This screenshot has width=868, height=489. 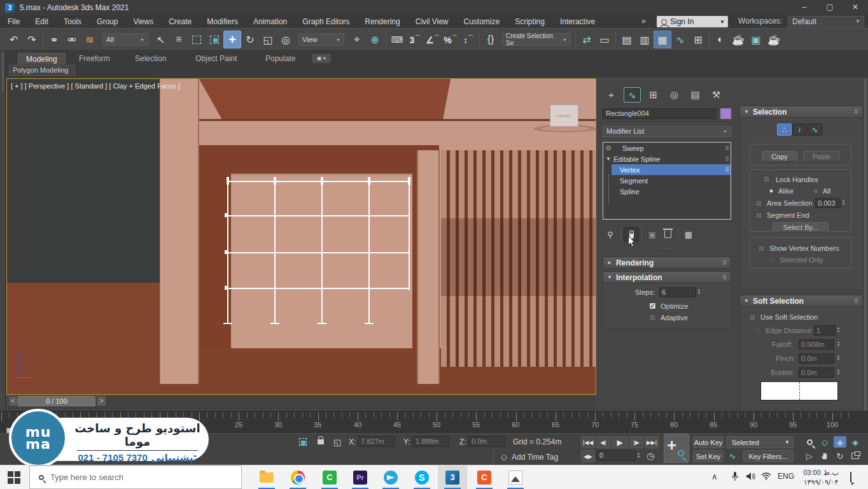 What do you see at coordinates (330, 478) in the screenshot?
I see `camtasia-green-icon: C` at bounding box center [330, 478].